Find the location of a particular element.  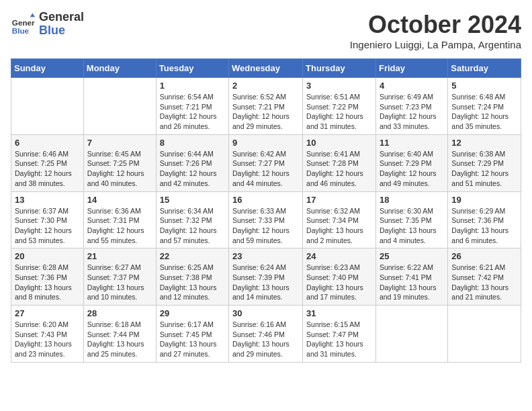

calendar-cell: 31Sunrise: 6:15 AM Sunset: 7:47 PM Dayli… is located at coordinates (340, 334).